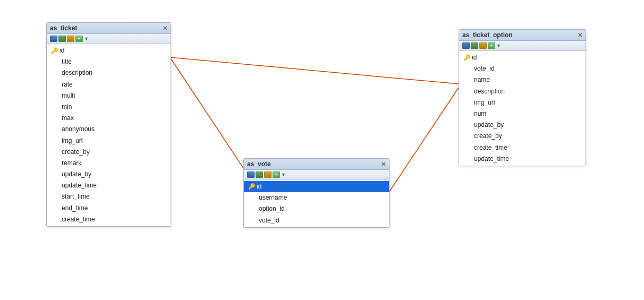  What do you see at coordinates (108, 96) in the screenshot?
I see `field-row: multi` at bounding box center [108, 96].